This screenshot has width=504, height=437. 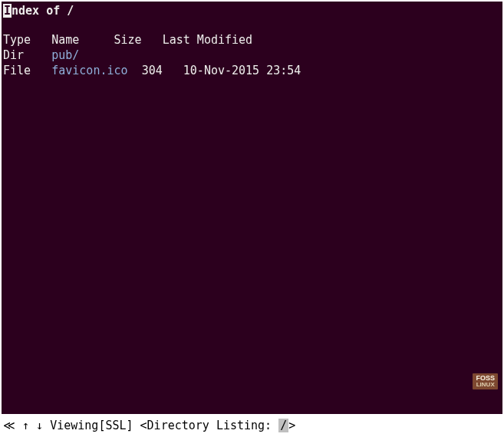 I want to click on entry-type: Dir, so click(x=14, y=55).